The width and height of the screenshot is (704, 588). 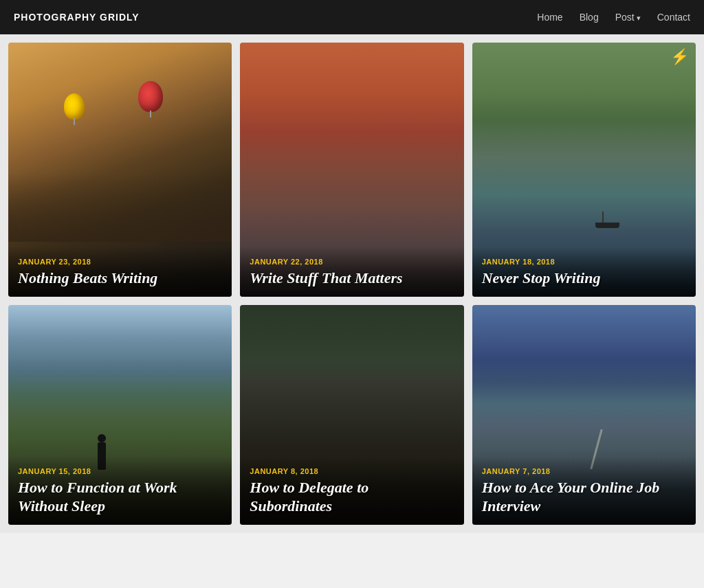 What do you see at coordinates (74, 106) in the screenshot?
I see `balloon-icon` at bounding box center [74, 106].